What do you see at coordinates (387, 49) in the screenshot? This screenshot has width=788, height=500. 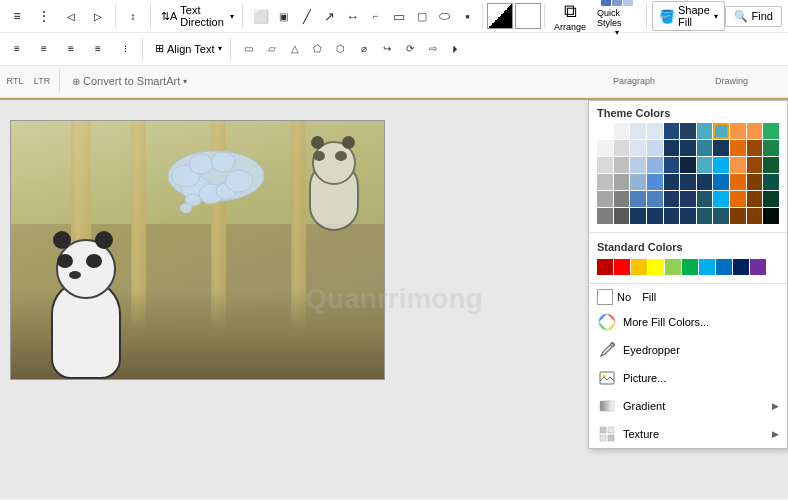 I see `shape2-7: ↪` at bounding box center [387, 49].